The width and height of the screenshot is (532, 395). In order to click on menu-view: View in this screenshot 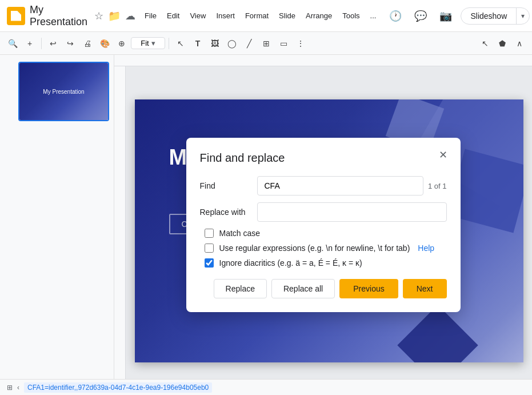, I will do `click(198, 16)`.